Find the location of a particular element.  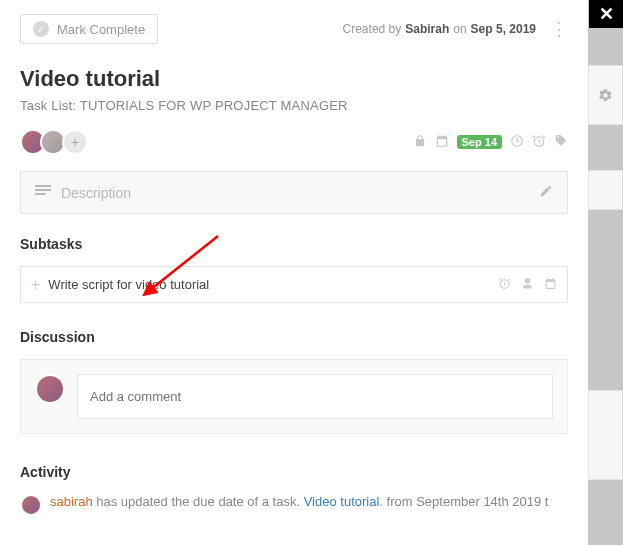

side-panel-gear is located at coordinates (606, 95).